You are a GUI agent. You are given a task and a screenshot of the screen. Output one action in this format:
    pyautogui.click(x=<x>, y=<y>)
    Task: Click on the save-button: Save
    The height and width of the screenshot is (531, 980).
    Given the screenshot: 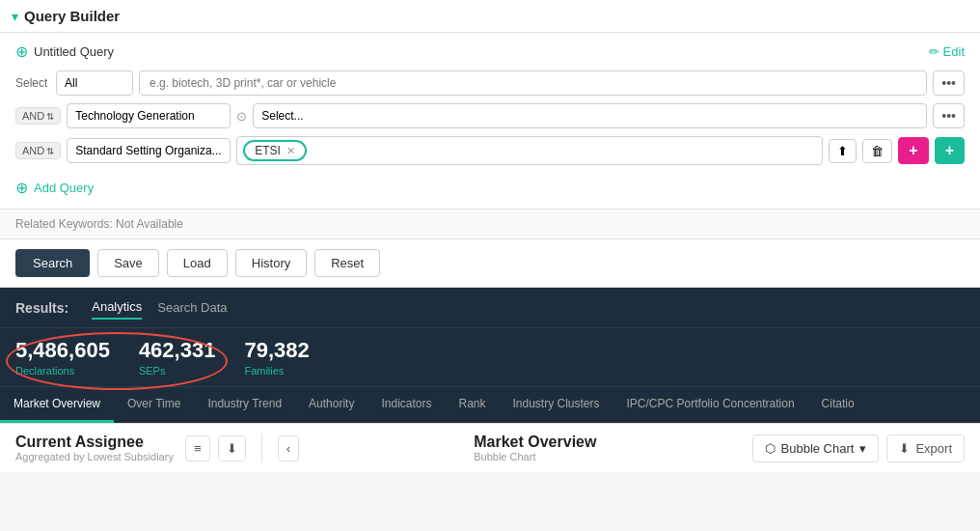 What is the action you would take?
    pyautogui.click(x=128, y=263)
    